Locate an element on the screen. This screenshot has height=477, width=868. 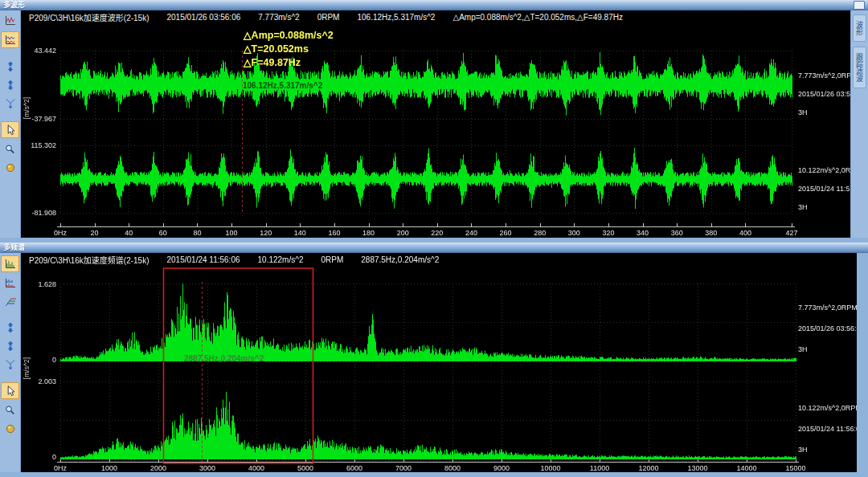
x-tick-label: 13000 is located at coordinates (698, 468).